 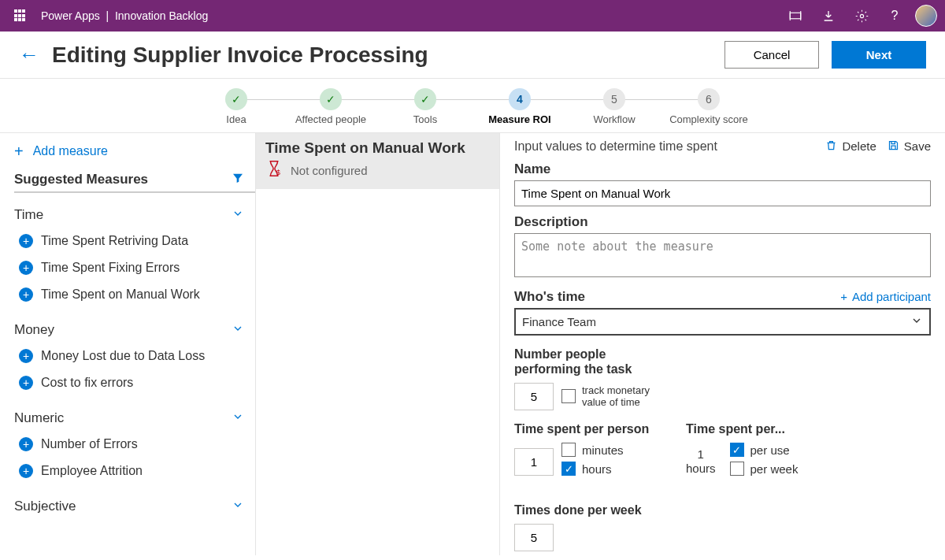 I want to click on step-circle: 6, so click(x=709, y=99).